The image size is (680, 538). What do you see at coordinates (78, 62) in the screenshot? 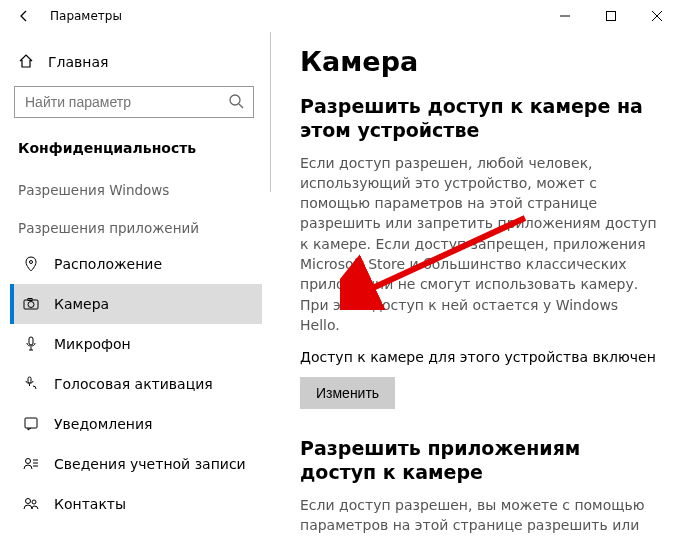
I see `sidebar-home-label: Главная` at bounding box center [78, 62].